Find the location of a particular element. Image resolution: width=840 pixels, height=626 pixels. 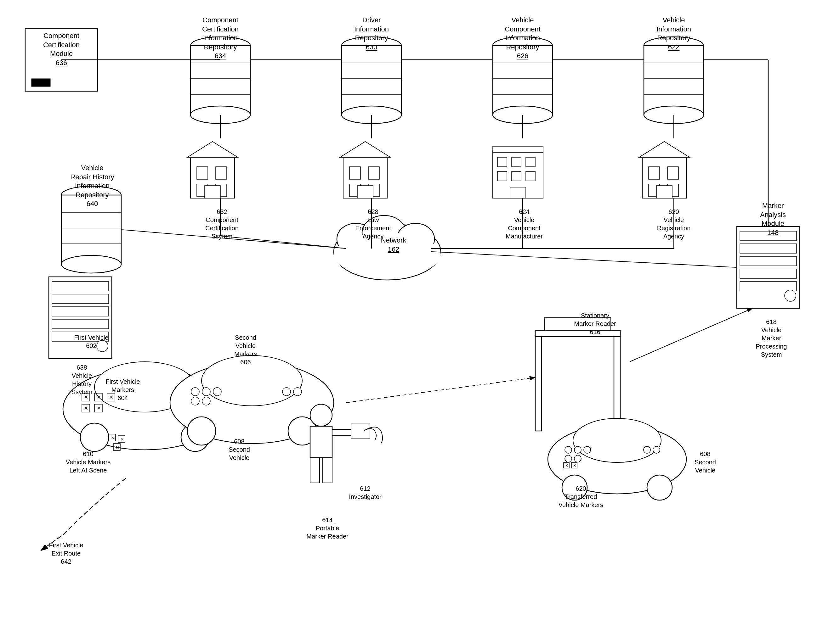

second-vehicle-left is located at coordinates (252, 400).